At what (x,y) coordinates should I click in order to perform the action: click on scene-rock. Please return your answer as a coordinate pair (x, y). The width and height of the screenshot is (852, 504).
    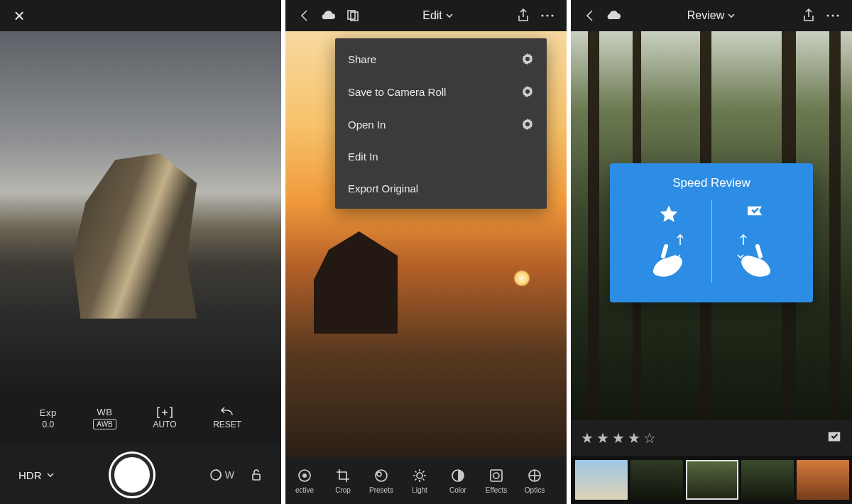
    Looking at the image, I should click on (356, 283).